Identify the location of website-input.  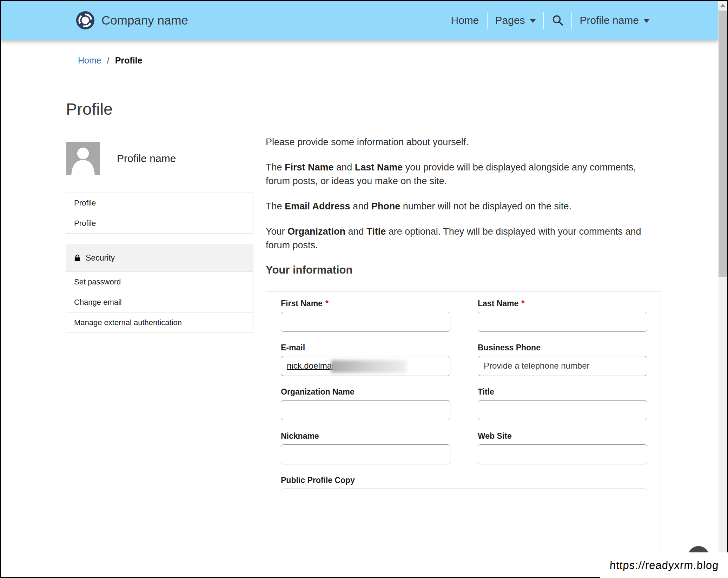
(562, 455).